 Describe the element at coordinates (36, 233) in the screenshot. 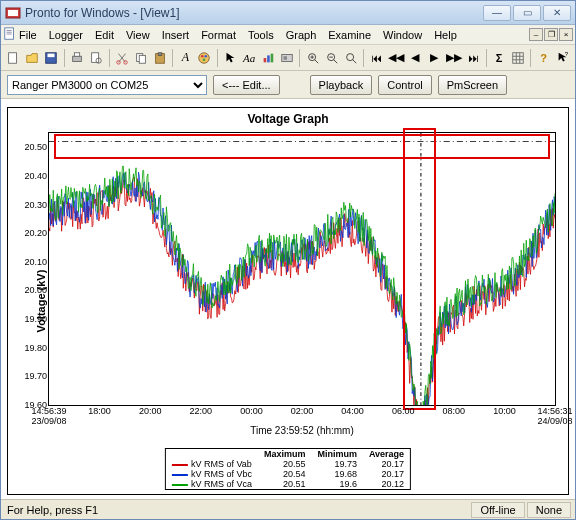

I see `y-tick-label: 20.20` at that location.